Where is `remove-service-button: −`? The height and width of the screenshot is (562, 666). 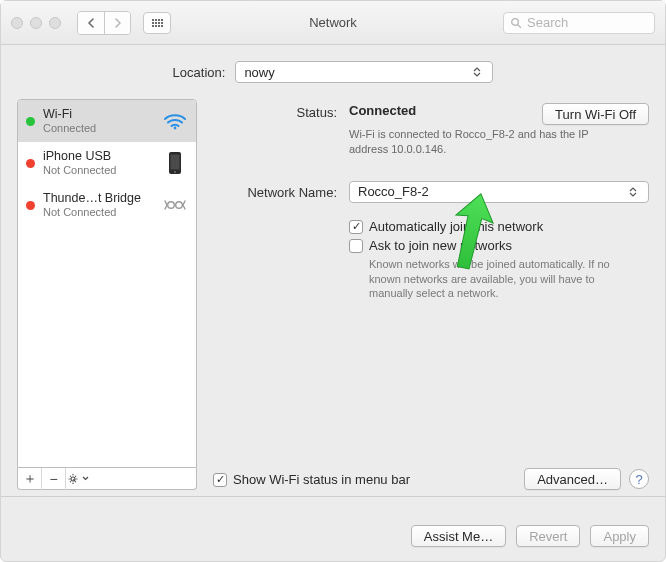
remove-service-button: − is located at coordinates (54, 479).